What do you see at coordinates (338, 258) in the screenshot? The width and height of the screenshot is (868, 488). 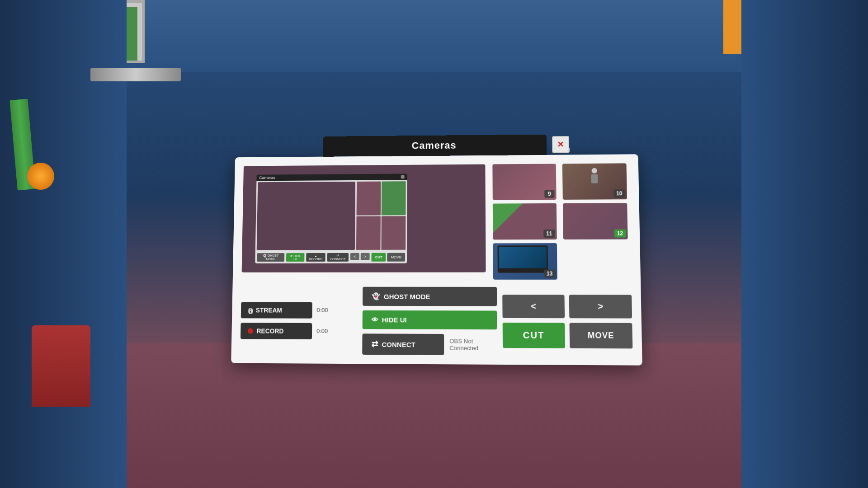 I see `nested-connect-btn: ⇄ CONNECT` at bounding box center [338, 258].